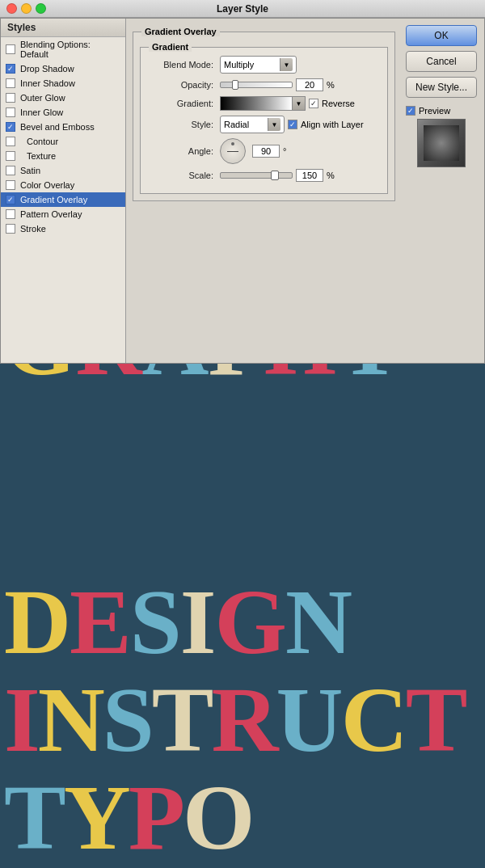 The width and height of the screenshot is (485, 868). What do you see at coordinates (11, 185) in the screenshot?
I see `checkbox-color-overlay` at bounding box center [11, 185].